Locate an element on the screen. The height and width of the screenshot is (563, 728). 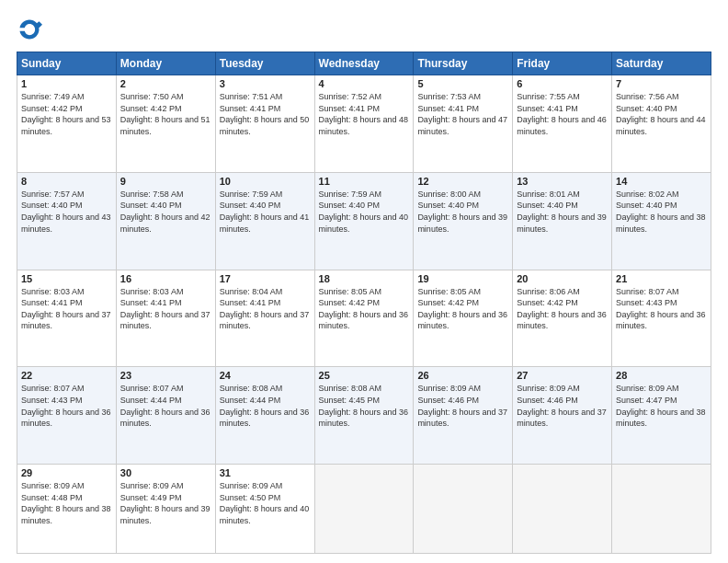
day-info: Sunrise: 7:55 AM Sunset: 4:41 PM Dayligh… is located at coordinates (563, 114).